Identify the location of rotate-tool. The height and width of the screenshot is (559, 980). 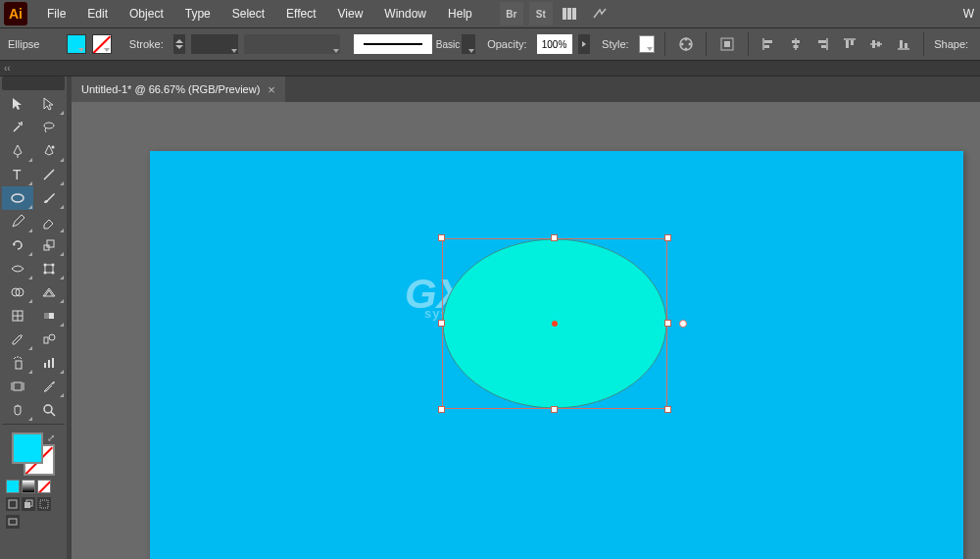
(18, 245).